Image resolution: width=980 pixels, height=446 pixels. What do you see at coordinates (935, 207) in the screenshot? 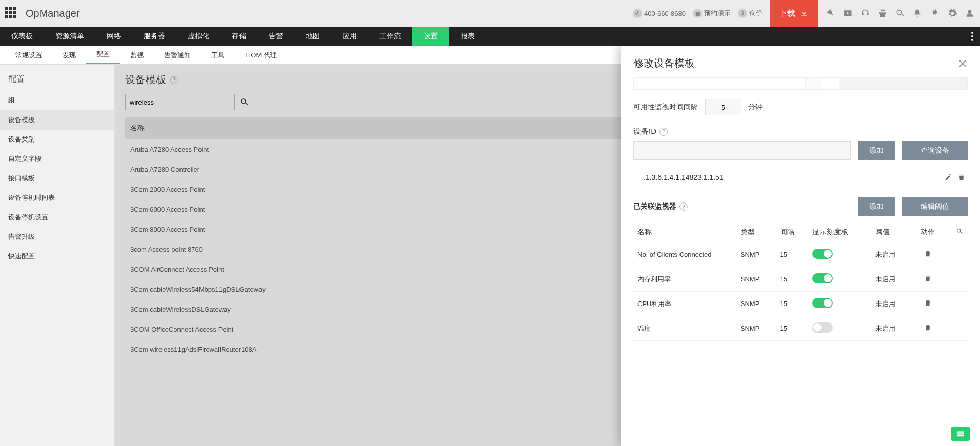
I see `edit-threshold-button: 编辑阈值` at bounding box center [935, 207].